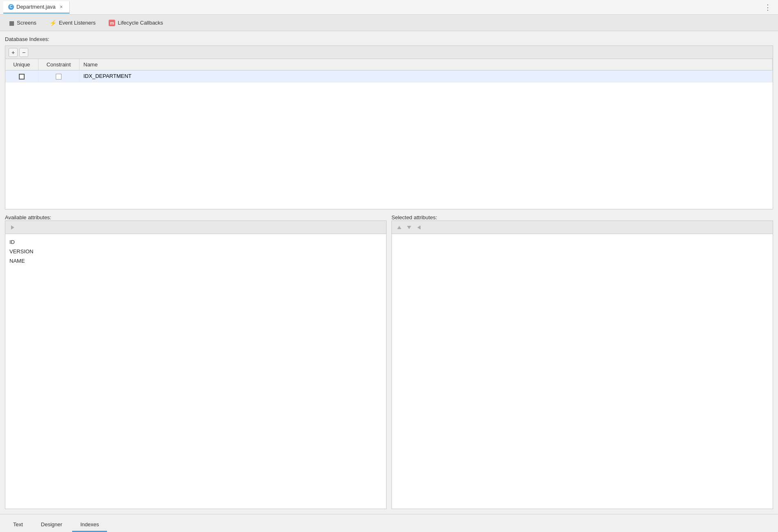  Describe the element at coordinates (196, 242) in the screenshot. I see `attr-id: ID` at that location.